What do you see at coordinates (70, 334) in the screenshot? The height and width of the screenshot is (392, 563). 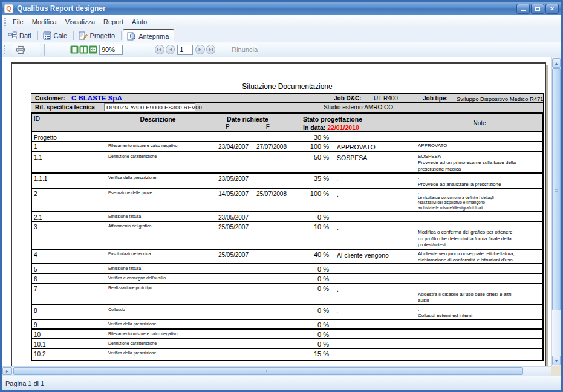 I see `row-id: 10` at bounding box center [70, 334].